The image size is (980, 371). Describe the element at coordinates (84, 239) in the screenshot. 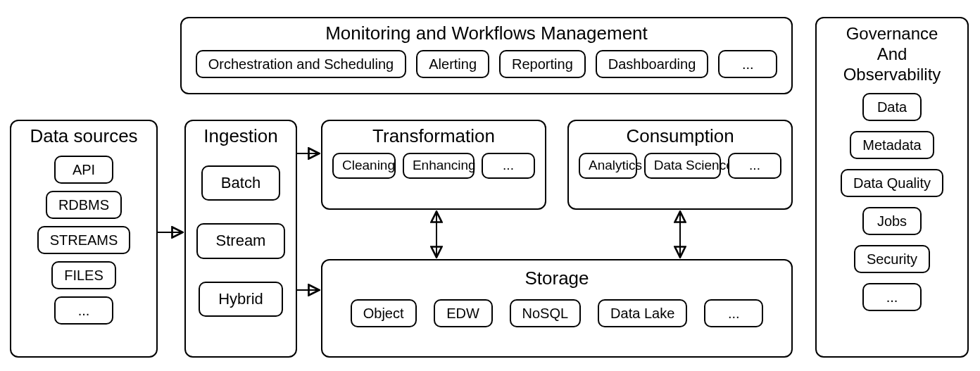

I see `data-sources-box: Data sources API RDBMS STREAMS FILES ...` at that location.